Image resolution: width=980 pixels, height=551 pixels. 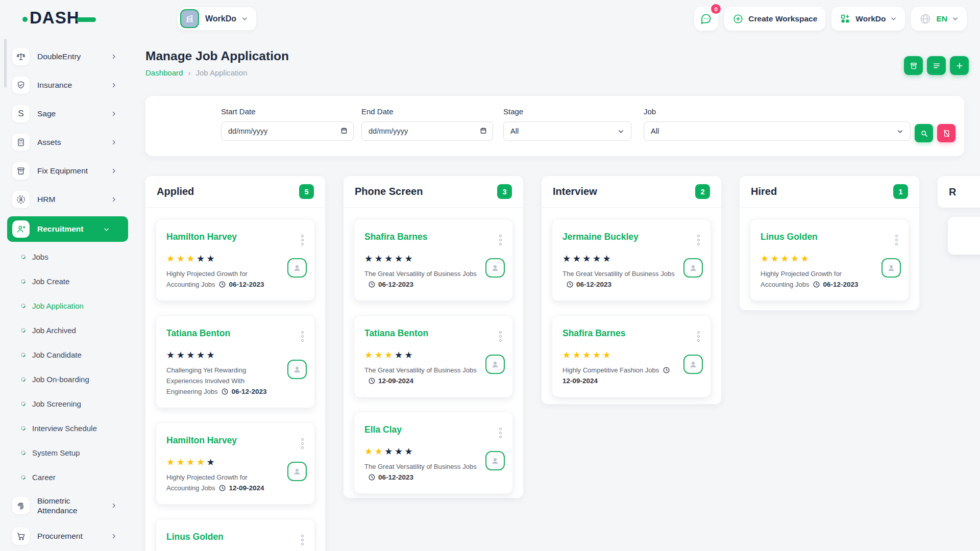 What do you see at coordinates (946, 133) in the screenshot?
I see `filter-reset-button` at bounding box center [946, 133].